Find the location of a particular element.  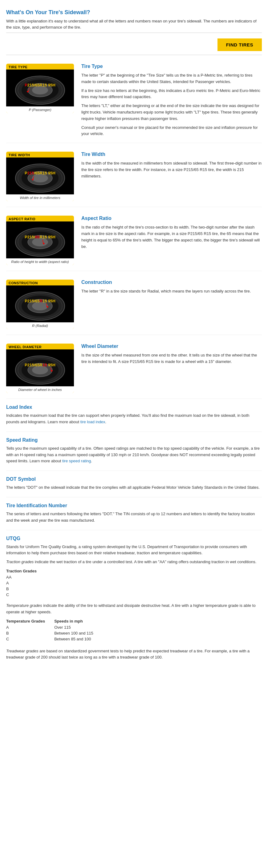

tire-width-para-1: Is the width of the tire measured in mil… is located at coordinates (171, 170).